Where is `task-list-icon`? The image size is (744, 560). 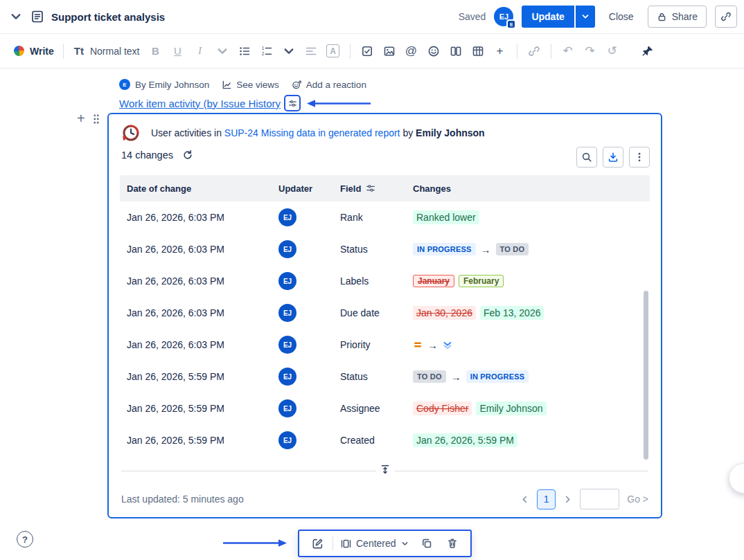 task-list-icon is located at coordinates (367, 51).